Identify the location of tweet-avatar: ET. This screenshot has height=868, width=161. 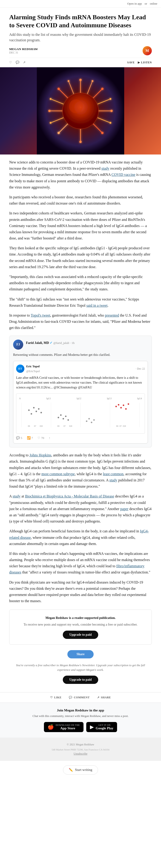
(20, 369).